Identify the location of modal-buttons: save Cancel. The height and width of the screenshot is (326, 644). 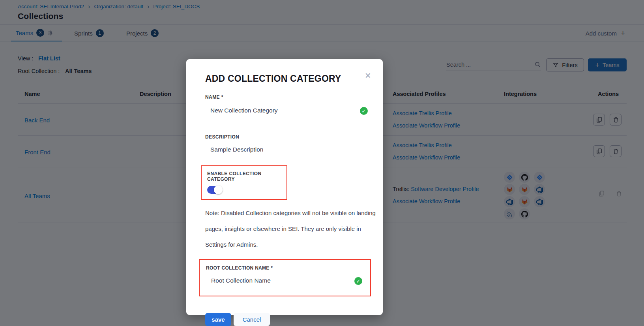
(288, 320).